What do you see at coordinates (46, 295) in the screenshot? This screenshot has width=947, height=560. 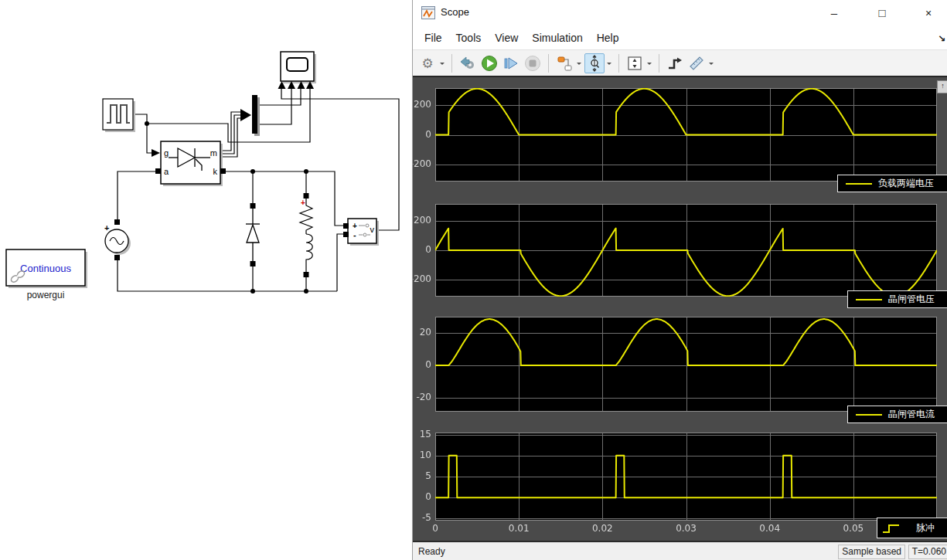 I see `powergui-name-label: powergui` at bounding box center [46, 295].